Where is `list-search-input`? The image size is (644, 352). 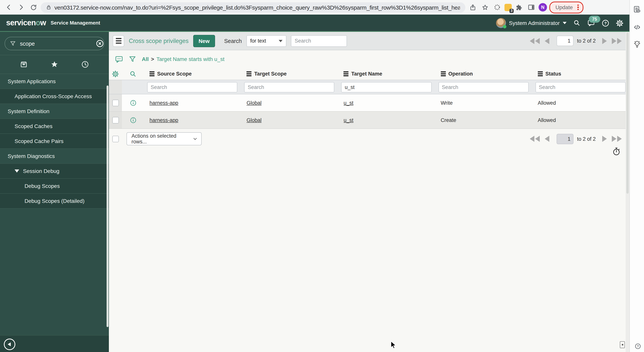
list-search-input is located at coordinates (319, 41).